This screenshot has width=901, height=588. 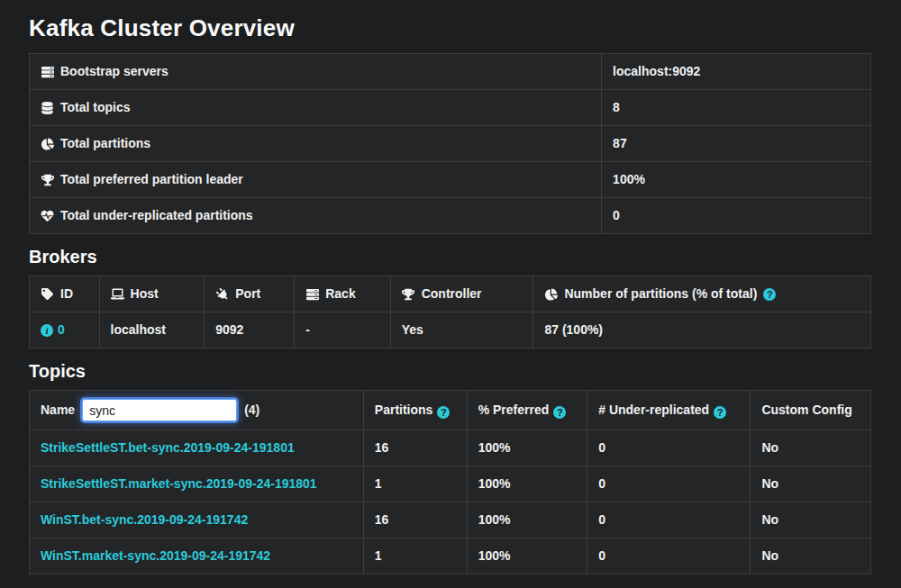 I want to click on topics-col-preferred: % Preferred?, so click(x=527, y=411).